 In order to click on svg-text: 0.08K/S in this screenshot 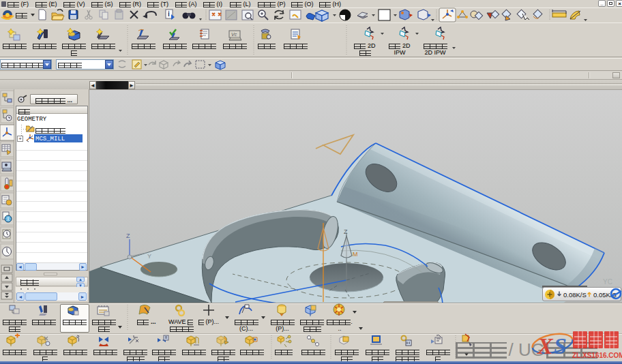, I will do `click(575, 294)`.